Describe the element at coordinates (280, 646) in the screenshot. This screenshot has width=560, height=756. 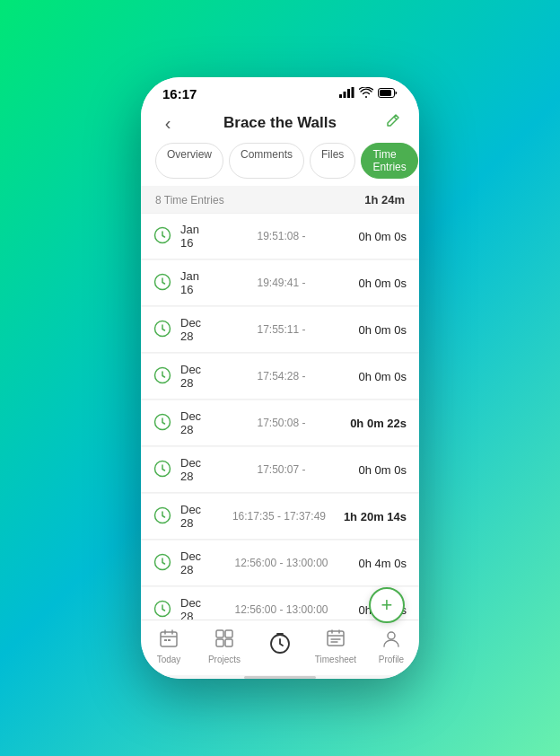
I see `nav-item-timer` at that location.